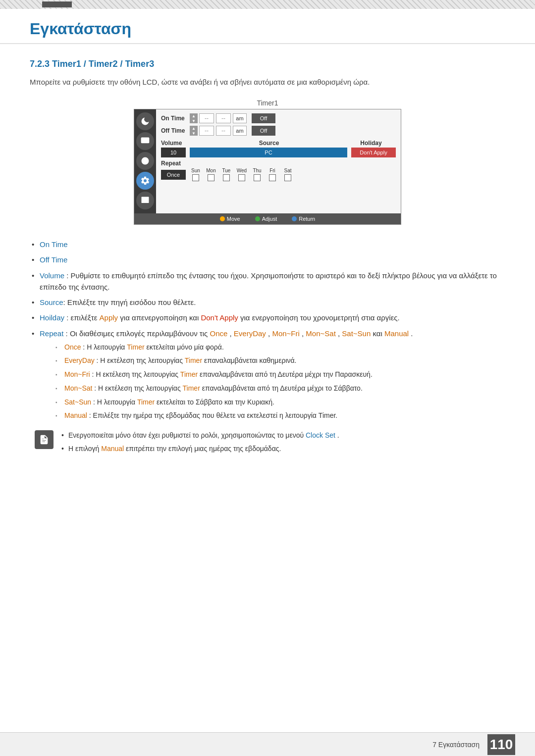  I want to click on sub-monfri-text: : Η εκτέλεση της λειτουργίας, so click(135, 374).